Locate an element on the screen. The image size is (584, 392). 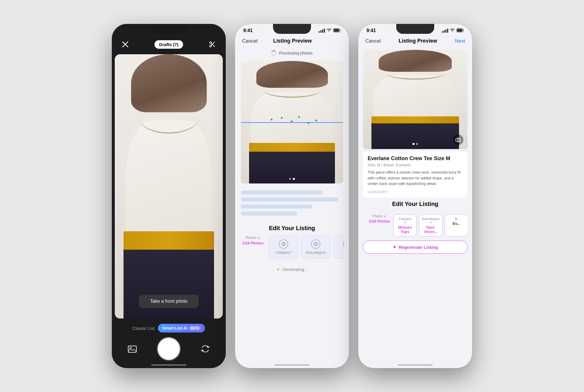
shutter-button is located at coordinates (169, 349).